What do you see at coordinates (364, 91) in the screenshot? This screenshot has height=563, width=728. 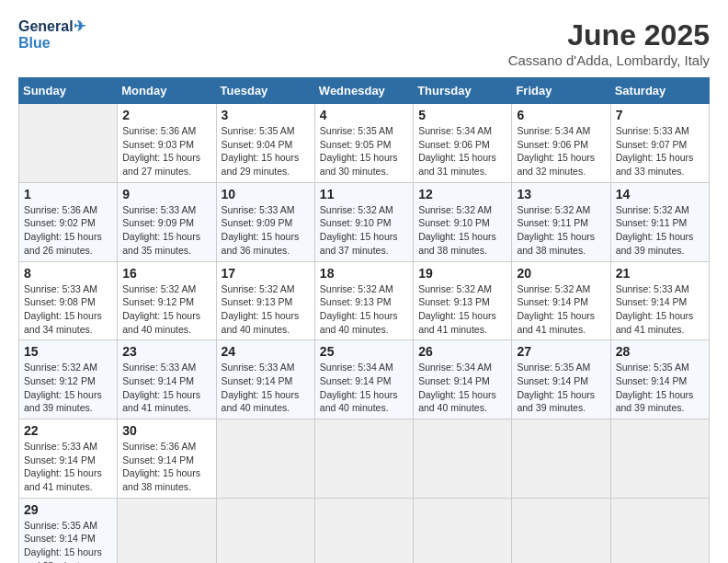 I see `weekday-header-row: Sunday Monday Tuesday Wednesday Thursday…` at bounding box center [364, 91].